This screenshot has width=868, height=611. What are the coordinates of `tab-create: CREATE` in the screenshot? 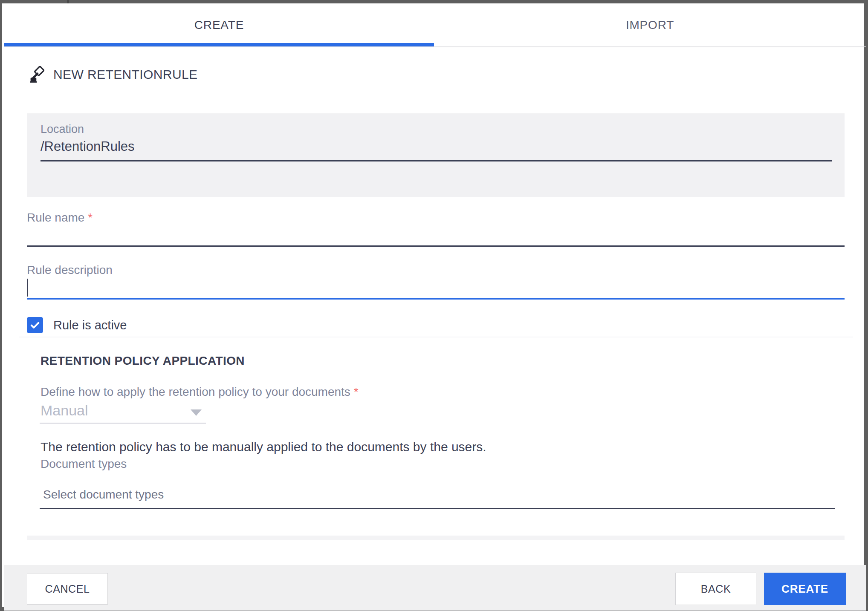 It's located at (219, 25).